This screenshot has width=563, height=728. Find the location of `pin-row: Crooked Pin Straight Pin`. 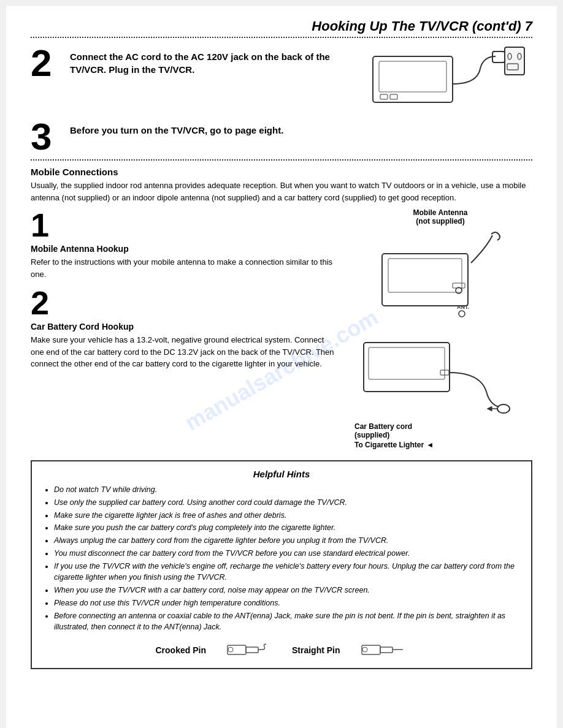

pin-row: Crooked Pin Straight Pin is located at coordinates (282, 650).